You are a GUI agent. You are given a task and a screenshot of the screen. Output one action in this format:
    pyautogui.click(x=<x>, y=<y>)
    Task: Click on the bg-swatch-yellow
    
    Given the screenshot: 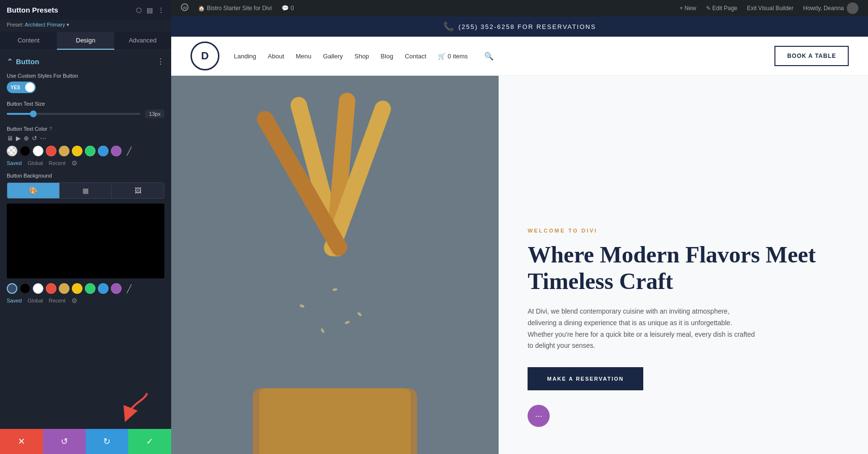 What is the action you would take?
    pyautogui.click(x=77, y=289)
    